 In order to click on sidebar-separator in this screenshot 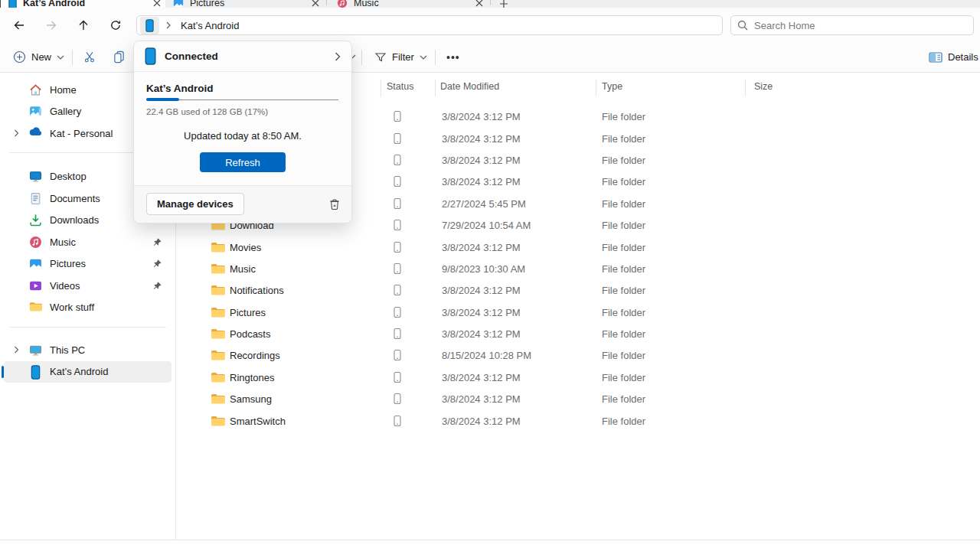, I will do `click(87, 328)`.